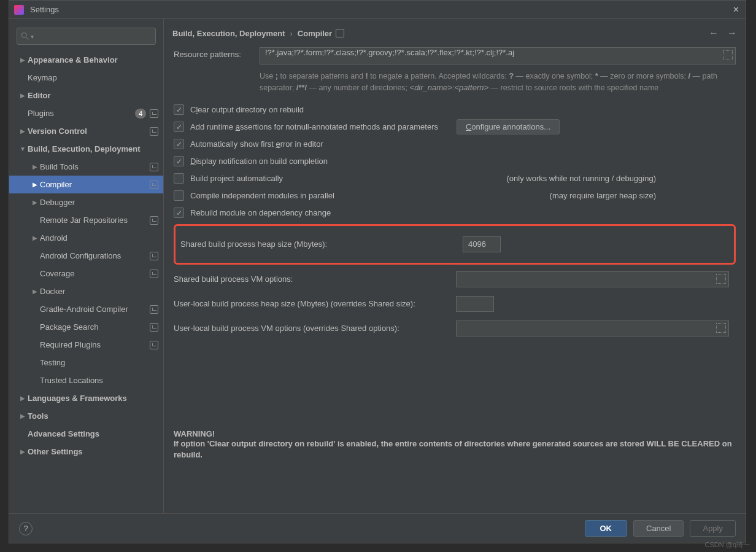  What do you see at coordinates (86, 167) in the screenshot?
I see `sidebar-item-build-tools: ▶Build Tools` at bounding box center [86, 167].